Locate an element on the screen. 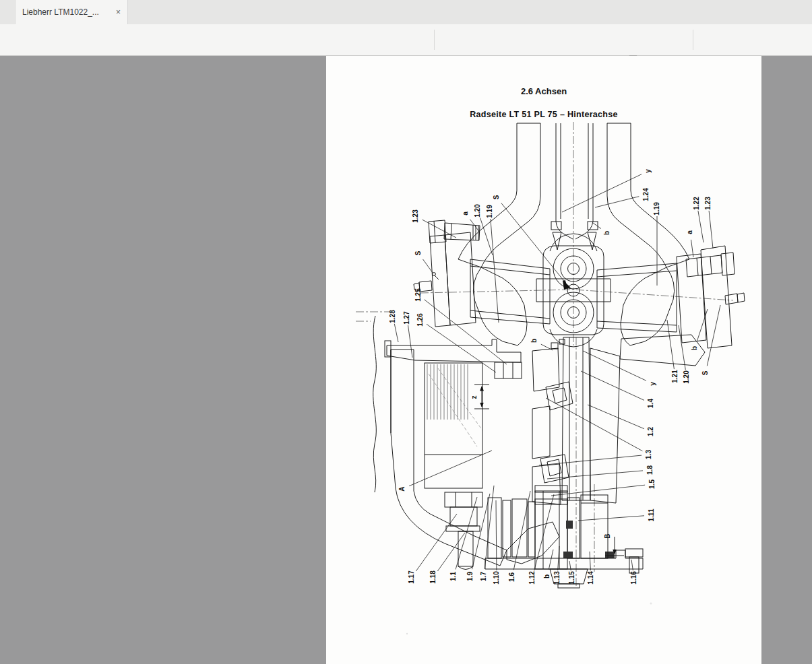 The width and height of the screenshot is (812, 664). part-label: 1.18 is located at coordinates (433, 577).